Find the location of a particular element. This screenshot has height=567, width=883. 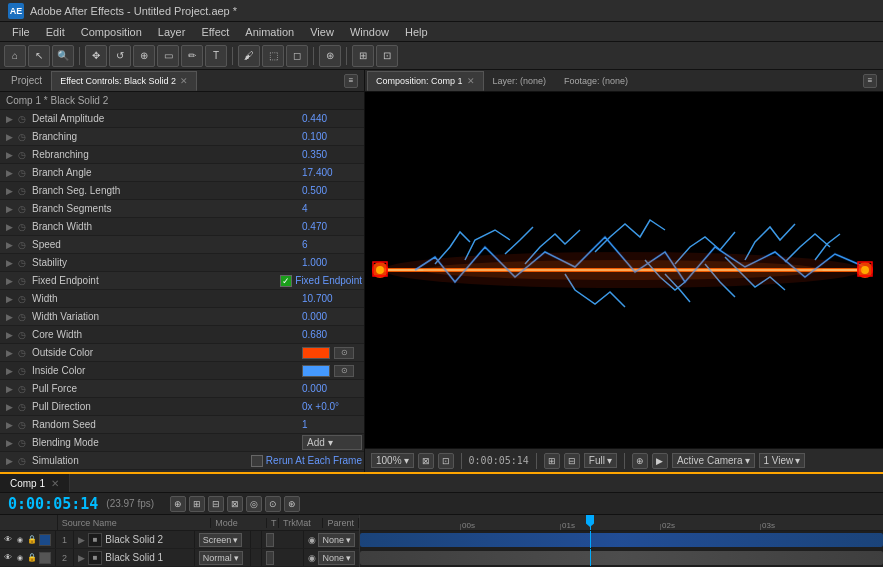

effect-value-branch-width: 0.470 is located at coordinates (332, 226).